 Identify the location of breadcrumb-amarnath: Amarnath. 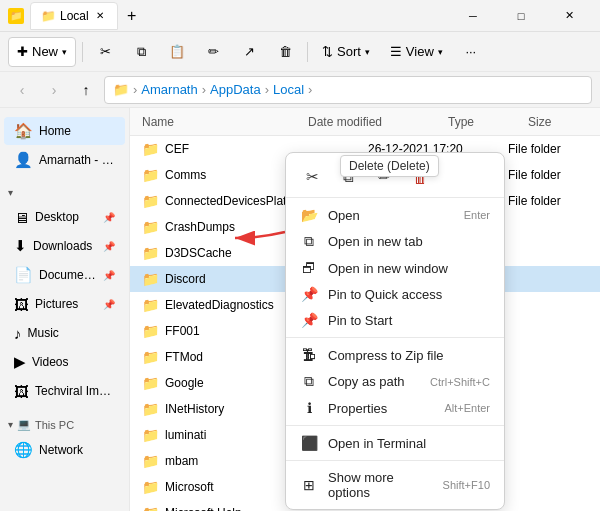
(169, 90).